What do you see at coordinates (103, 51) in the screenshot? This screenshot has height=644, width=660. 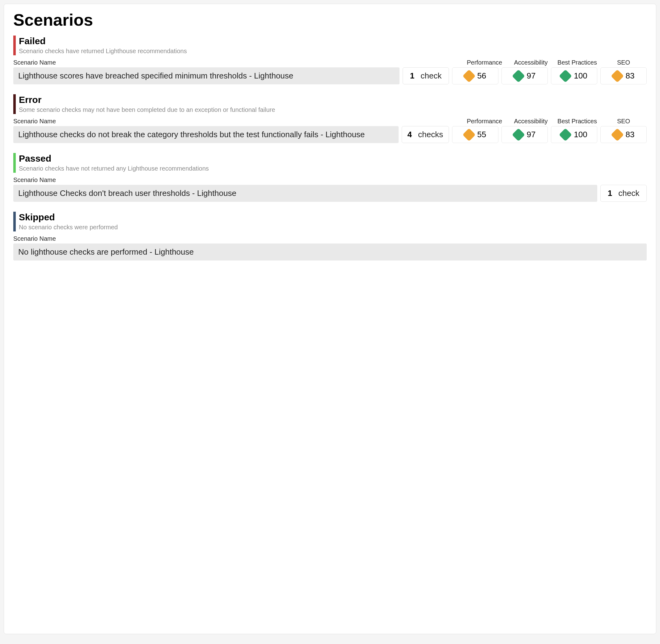 I see `section-subtitle: Scenario checks have returned Lighthouse…` at bounding box center [103, 51].